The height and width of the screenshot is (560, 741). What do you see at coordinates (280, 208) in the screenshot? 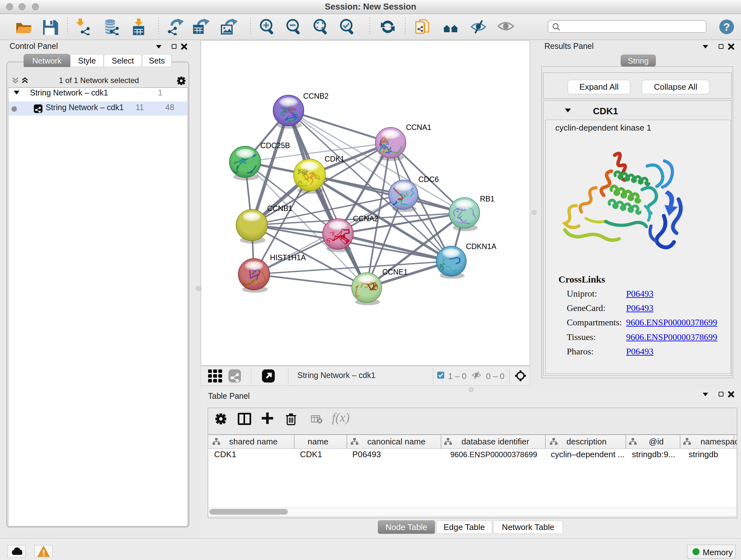
I see `svg-text: CCNB1` at bounding box center [280, 208].